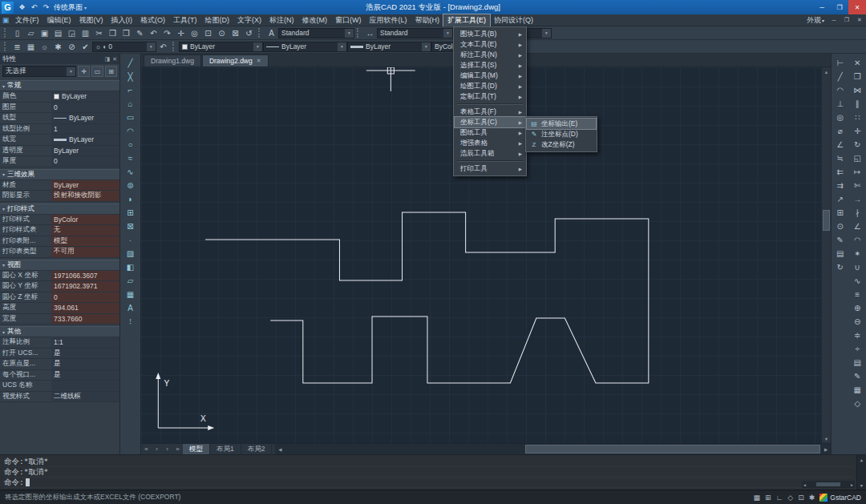 The height and width of the screenshot is (504, 866). What do you see at coordinates (107, 59) in the screenshot?
I see `dock-icon: ◨` at bounding box center [107, 59].